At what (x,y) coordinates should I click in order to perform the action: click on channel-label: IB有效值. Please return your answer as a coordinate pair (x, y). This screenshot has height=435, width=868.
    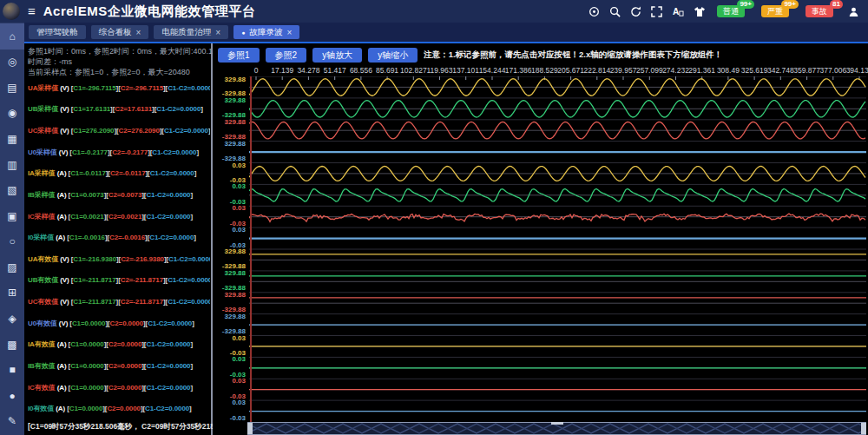
    Looking at the image, I should click on (42, 366).